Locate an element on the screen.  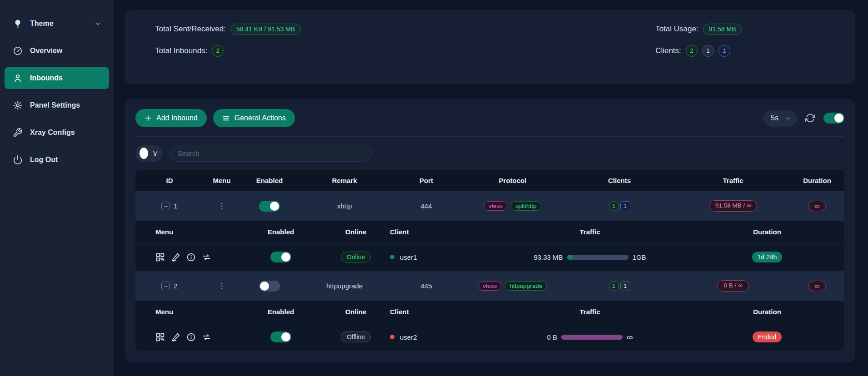
refresh-interval-select: 5s is located at coordinates (780, 118).